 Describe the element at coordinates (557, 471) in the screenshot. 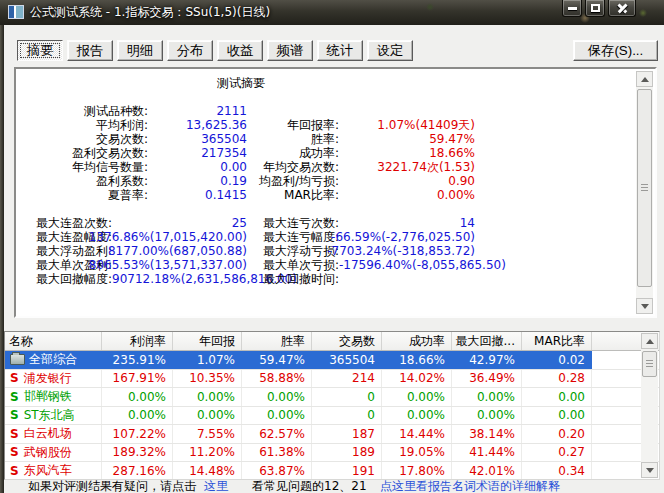

I see `cell-MAR比率: 0.34` at that location.